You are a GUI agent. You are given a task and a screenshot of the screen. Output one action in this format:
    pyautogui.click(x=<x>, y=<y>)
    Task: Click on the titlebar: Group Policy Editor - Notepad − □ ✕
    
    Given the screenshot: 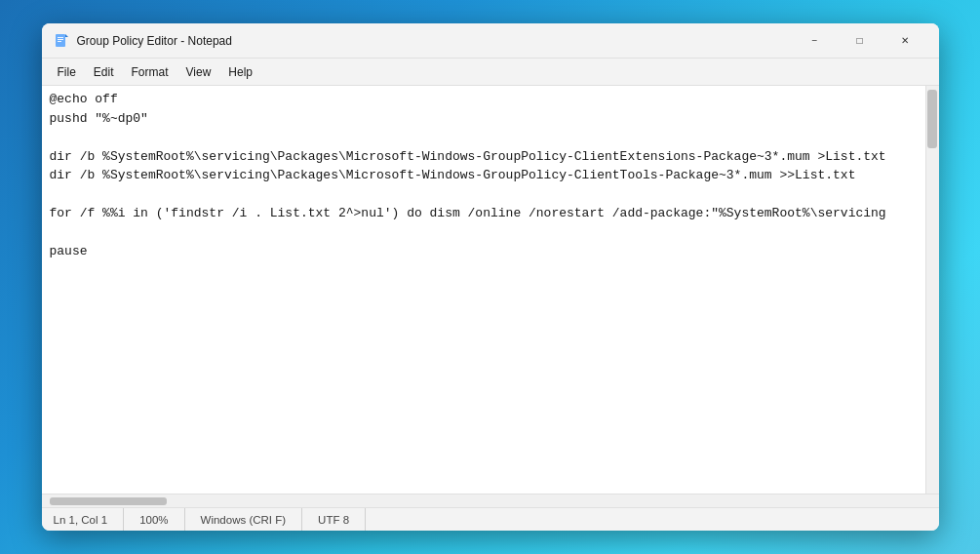 What is the action you would take?
    pyautogui.click(x=490, y=41)
    